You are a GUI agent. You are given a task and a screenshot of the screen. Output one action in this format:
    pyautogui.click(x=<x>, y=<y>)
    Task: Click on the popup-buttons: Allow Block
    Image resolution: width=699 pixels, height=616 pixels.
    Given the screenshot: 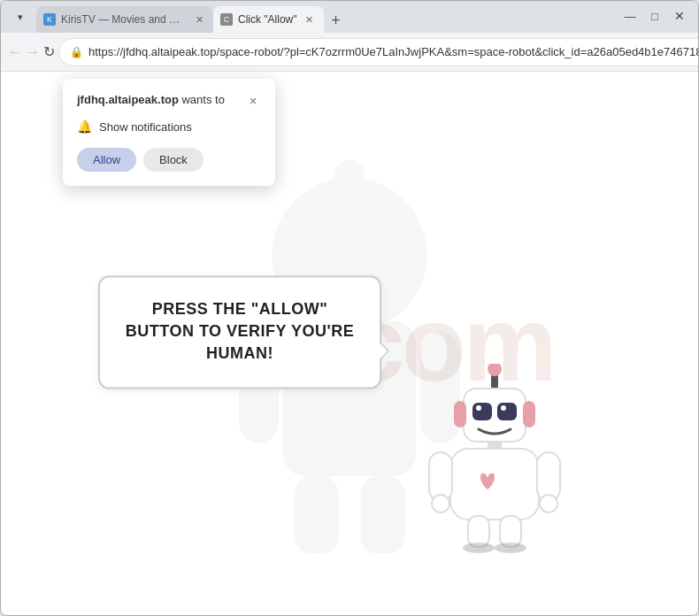 What is the action you would take?
    pyautogui.click(x=169, y=159)
    